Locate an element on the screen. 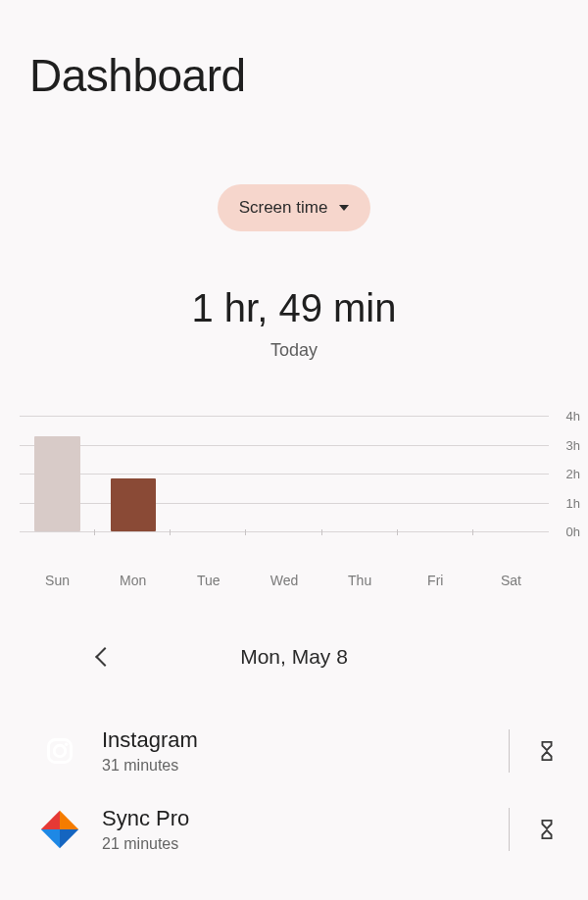  prev-day-button is located at coordinates (105, 657).